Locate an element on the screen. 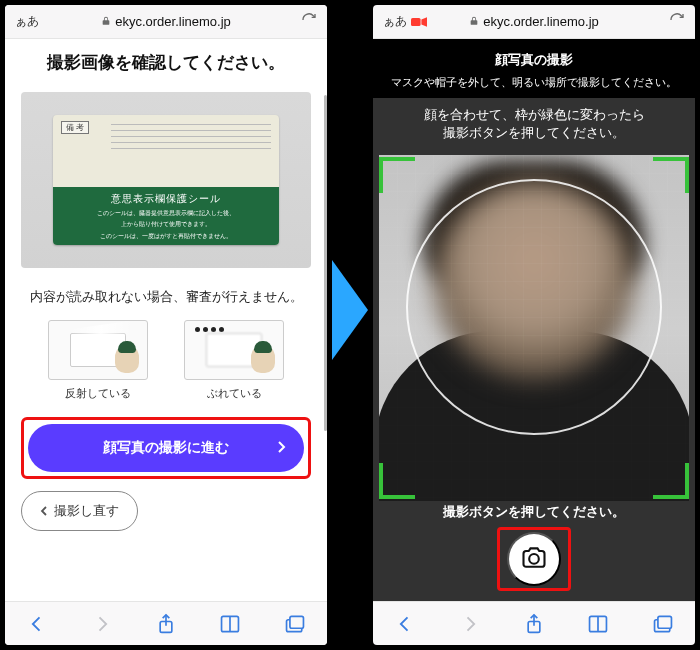  selfie-tip2b: 撮影ボタンを押してください。 is located at coordinates (534, 133).